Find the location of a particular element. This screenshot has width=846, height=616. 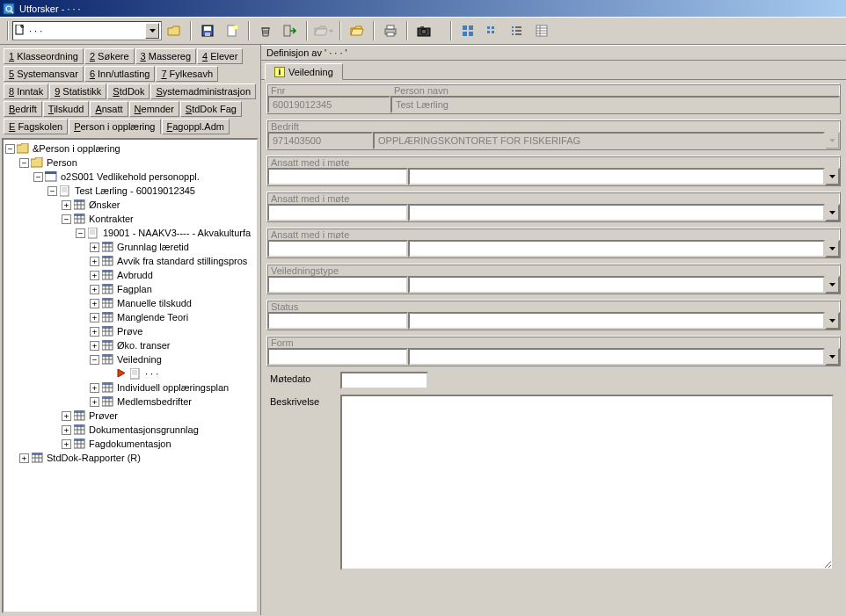

tree-row: +Øko. transer is located at coordinates (130, 345).